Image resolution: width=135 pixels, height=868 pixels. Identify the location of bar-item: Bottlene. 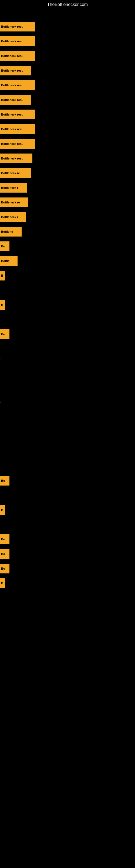
(11, 232).